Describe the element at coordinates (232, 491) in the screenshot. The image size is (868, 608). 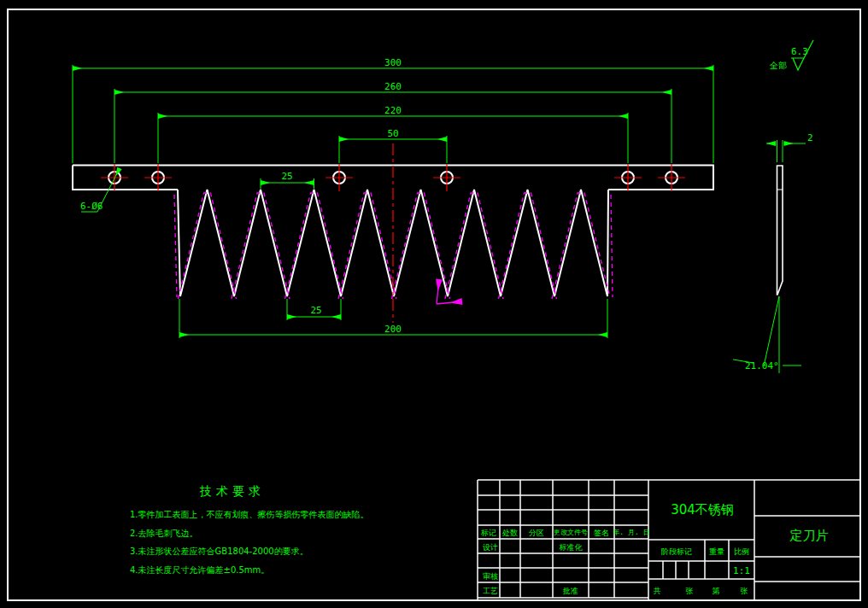
I see `tech-requirements-title: 技术要求` at that location.